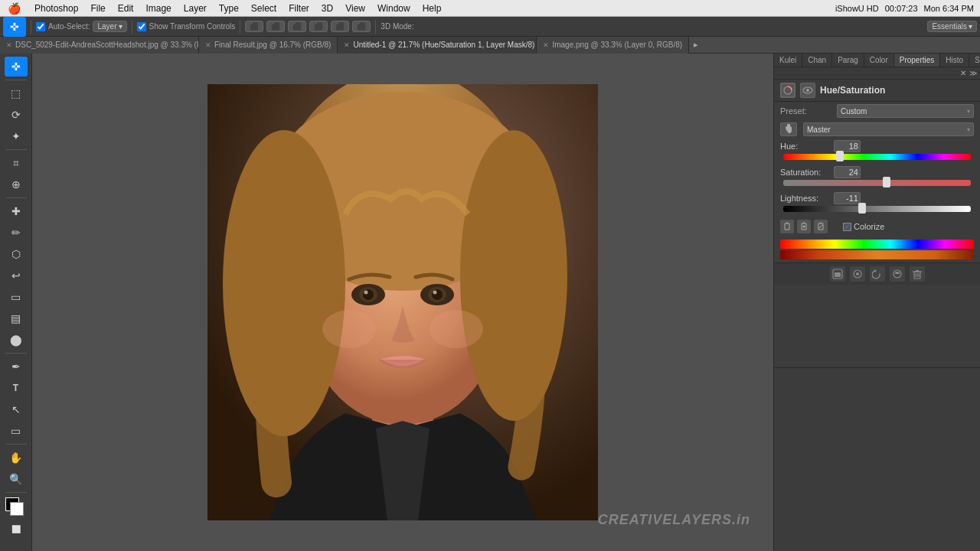 The height and width of the screenshot is (551, 980). Describe the element at coordinates (612, 45) in the screenshot. I see `tab-4: ✕ Image.png @ 33.3% (Layer 0, RGB/8)` at that location.